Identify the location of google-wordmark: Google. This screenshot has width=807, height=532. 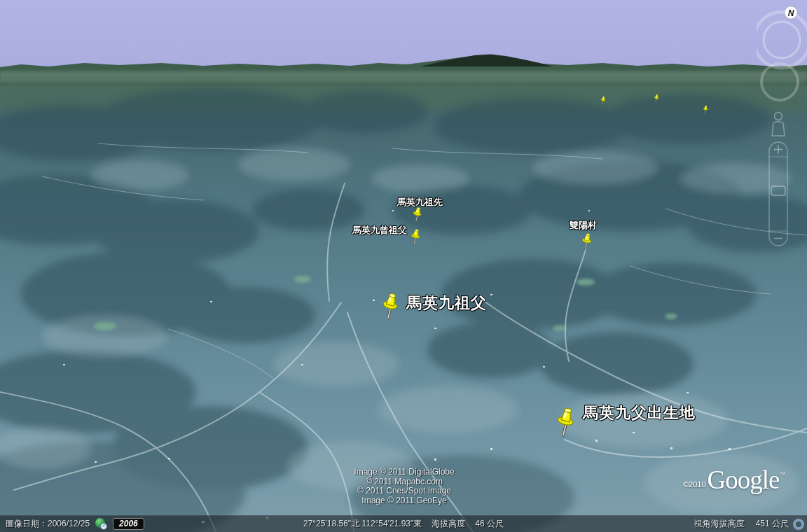
(744, 480).